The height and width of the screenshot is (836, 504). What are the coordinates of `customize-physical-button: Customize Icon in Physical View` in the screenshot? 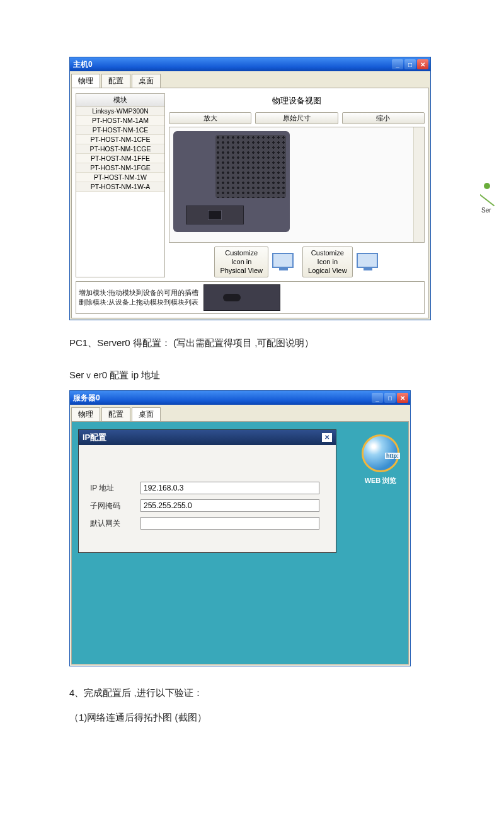 It's located at (241, 262).